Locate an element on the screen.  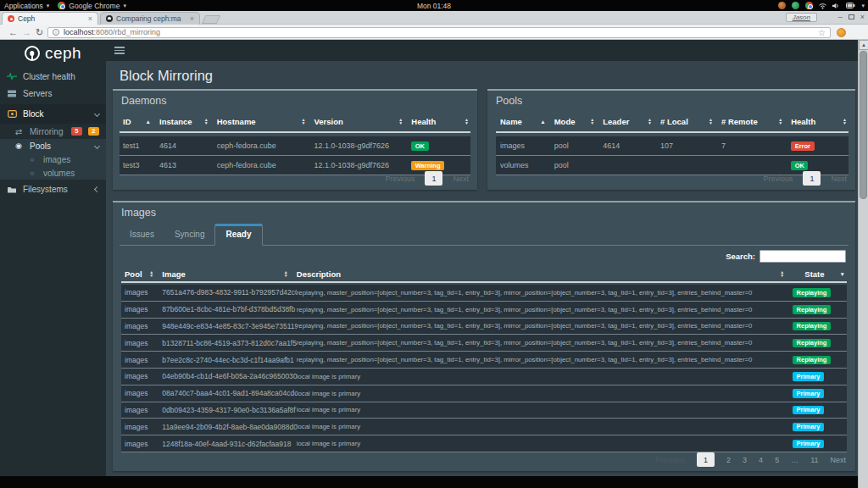
column-header-hostname: Hostname▲▼ is located at coordinates (266, 122).